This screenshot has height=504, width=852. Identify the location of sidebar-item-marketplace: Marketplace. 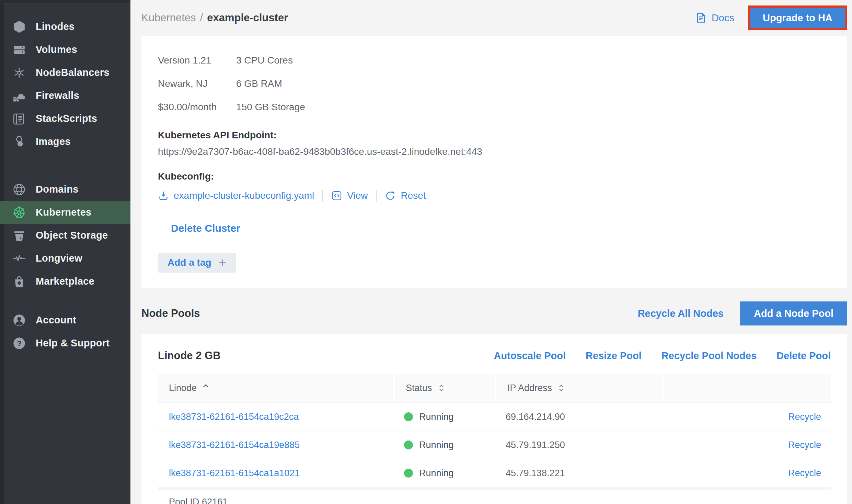
(65, 282).